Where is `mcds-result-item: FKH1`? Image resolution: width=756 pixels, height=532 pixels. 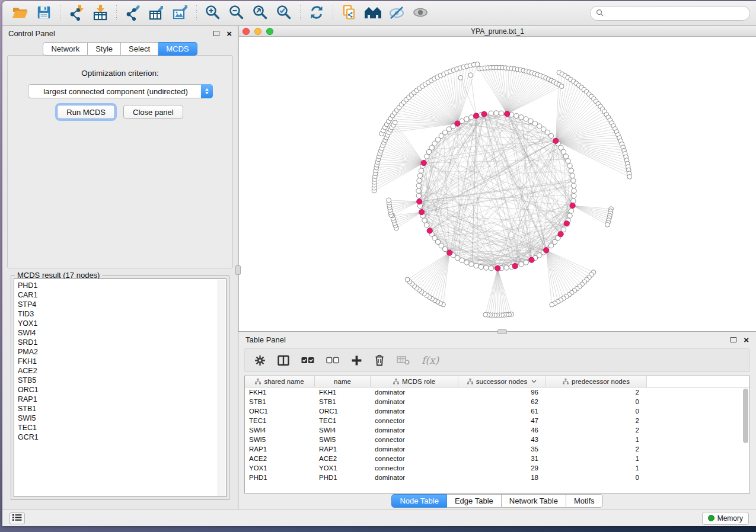
mcds-result-item: FKH1 is located at coordinates (122, 361).